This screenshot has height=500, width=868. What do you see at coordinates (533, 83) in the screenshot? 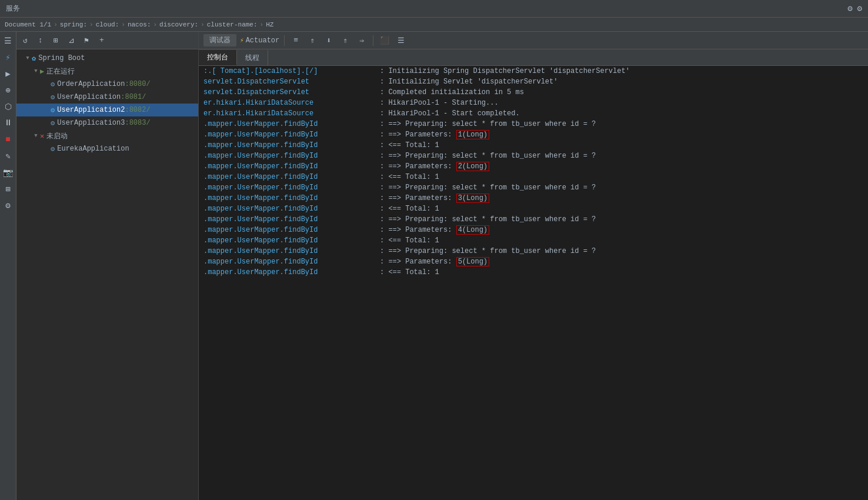
I see `log-row: servlet.DispatcherServlet: Initializing …` at bounding box center [533, 83].